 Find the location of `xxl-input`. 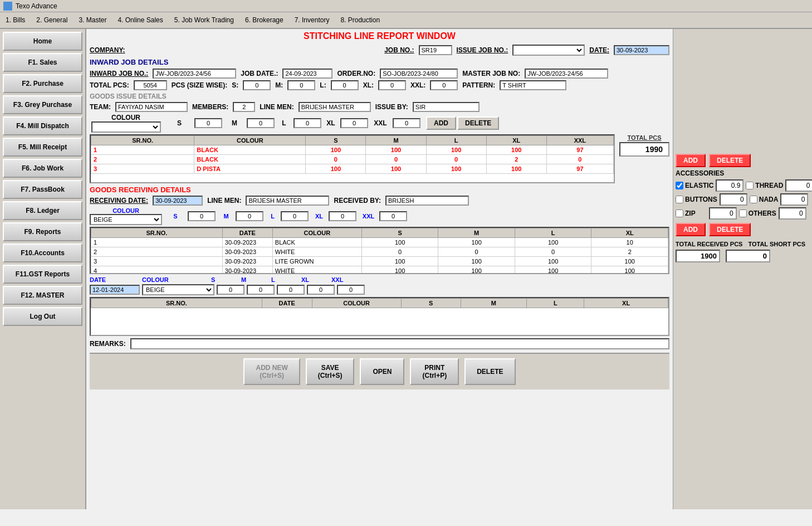

xxl-input is located at coordinates (444, 85).